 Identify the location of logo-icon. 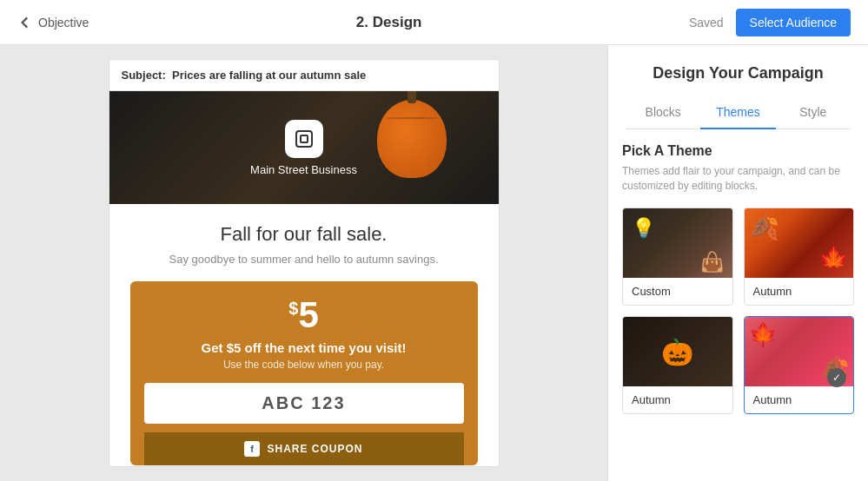
(304, 139).